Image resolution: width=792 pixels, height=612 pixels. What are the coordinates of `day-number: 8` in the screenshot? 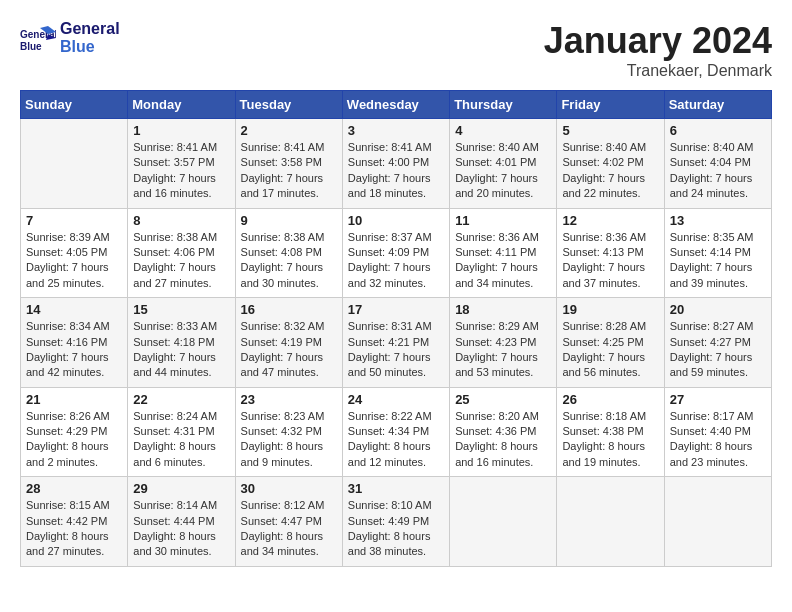 It's located at (181, 220).